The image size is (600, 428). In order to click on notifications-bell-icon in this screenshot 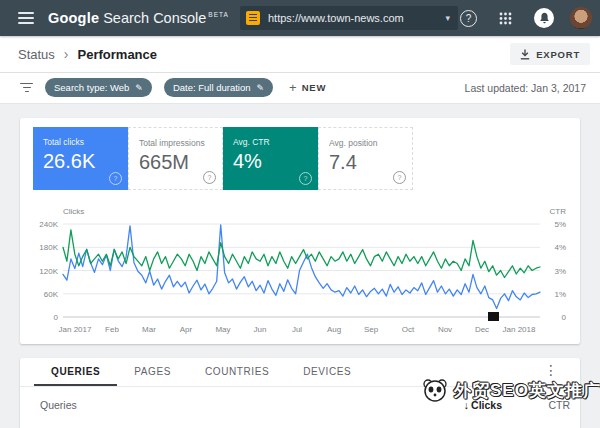, I will do `click(544, 18)`.